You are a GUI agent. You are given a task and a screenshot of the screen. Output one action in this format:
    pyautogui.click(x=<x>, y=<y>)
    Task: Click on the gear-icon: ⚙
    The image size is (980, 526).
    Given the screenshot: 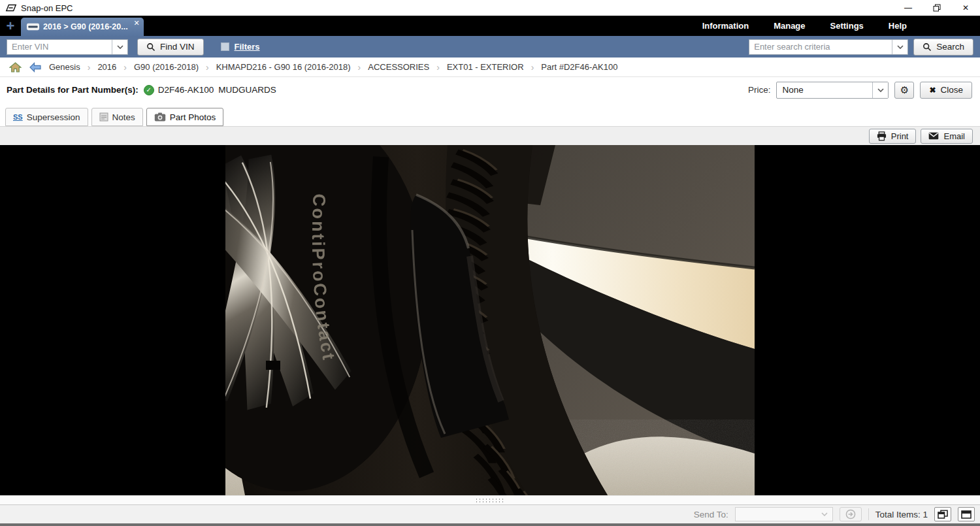 What is the action you would take?
    pyautogui.click(x=904, y=90)
    